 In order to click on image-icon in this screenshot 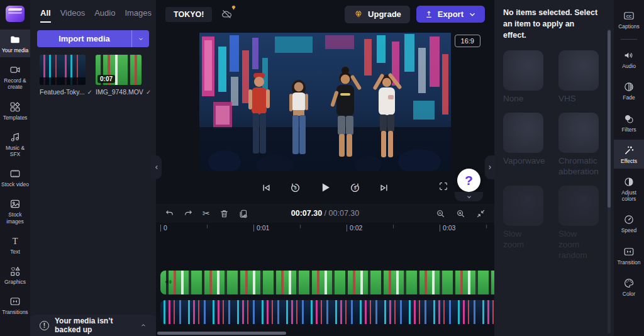, I will do `click(15, 204)`.